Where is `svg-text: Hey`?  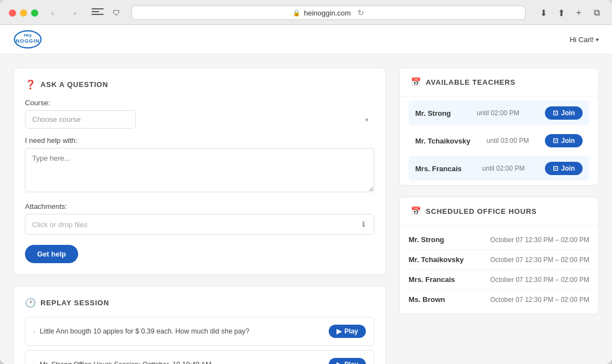
svg-text: Hey is located at coordinates (28, 35).